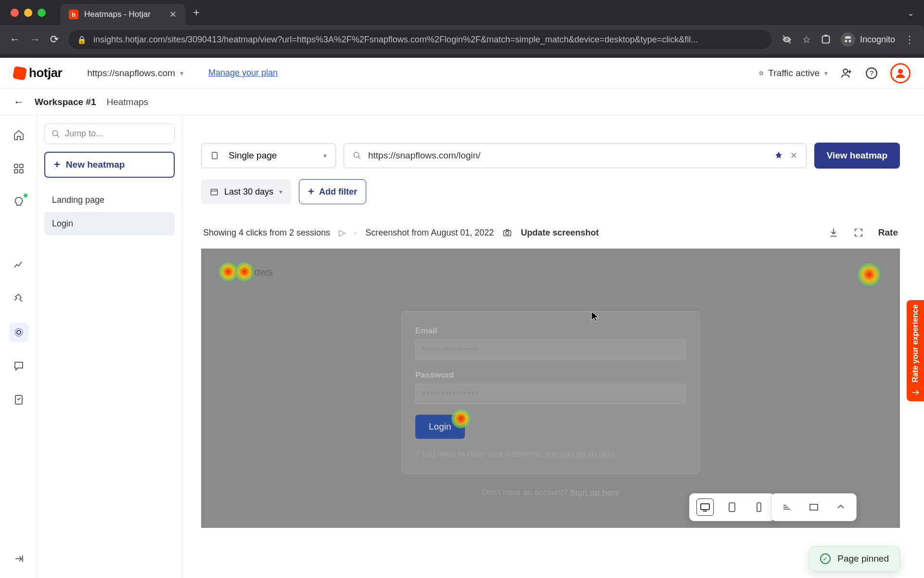 The width and height of the screenshot is (924, 578). I want to click on view-option-2-icon, so click(814, 507).